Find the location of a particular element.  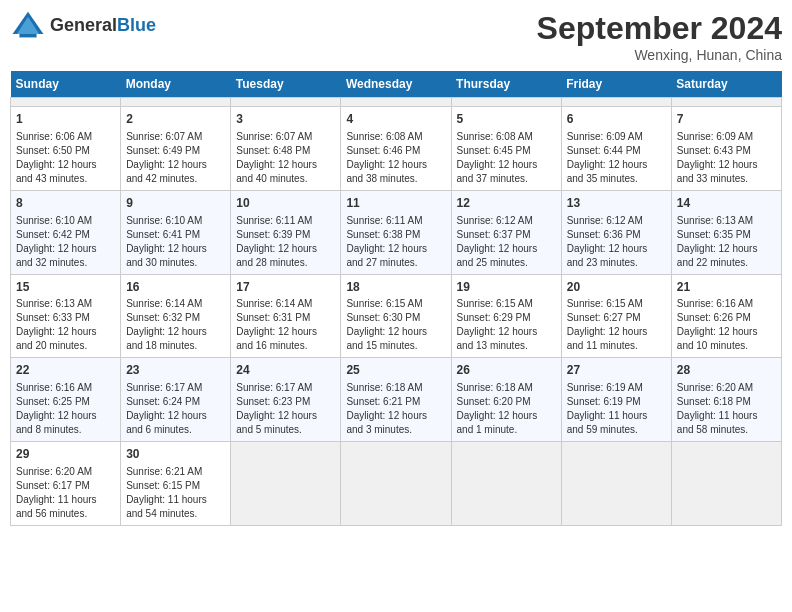

day-number: 7 is located at coordinates (726, 120).